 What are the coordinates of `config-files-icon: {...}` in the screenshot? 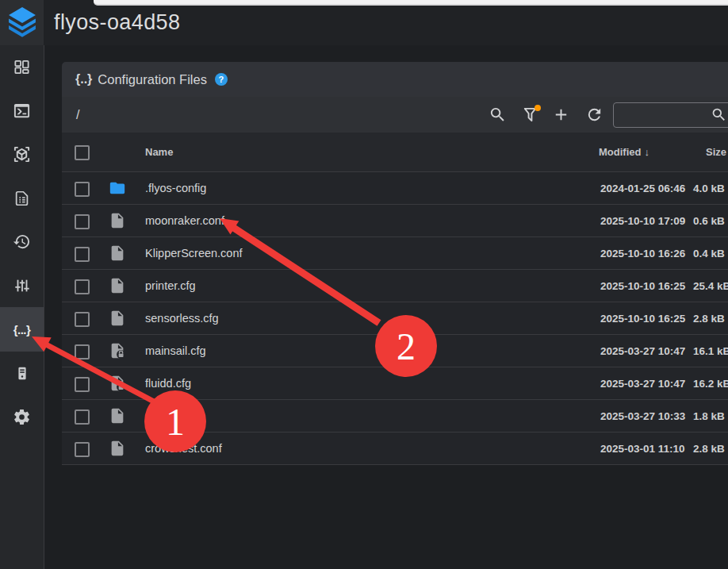 It's located at (22, 330).